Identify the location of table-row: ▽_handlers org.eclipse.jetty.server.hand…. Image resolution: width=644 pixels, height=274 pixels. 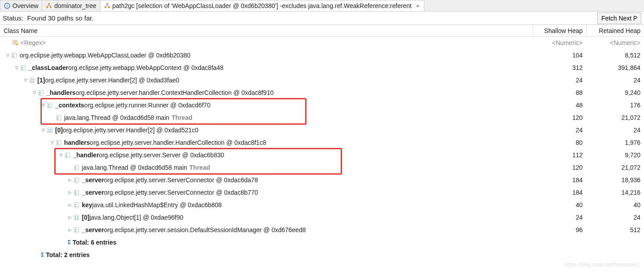
(322, 93).